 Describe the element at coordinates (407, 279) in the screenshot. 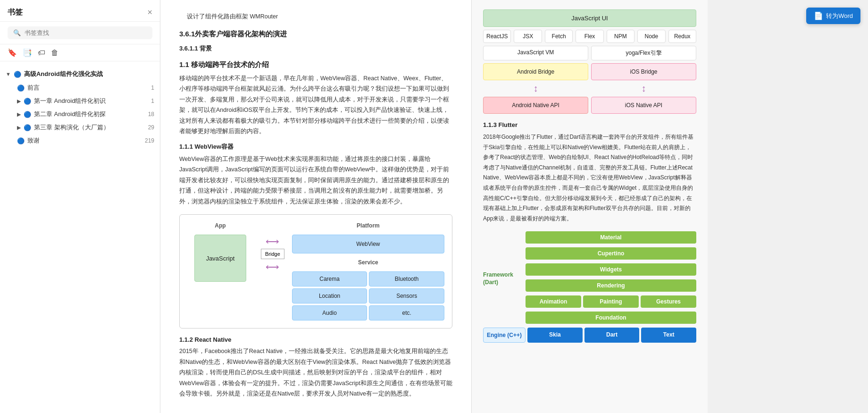

I see `rn-bluetooth-box: Bluetooth` at that location.